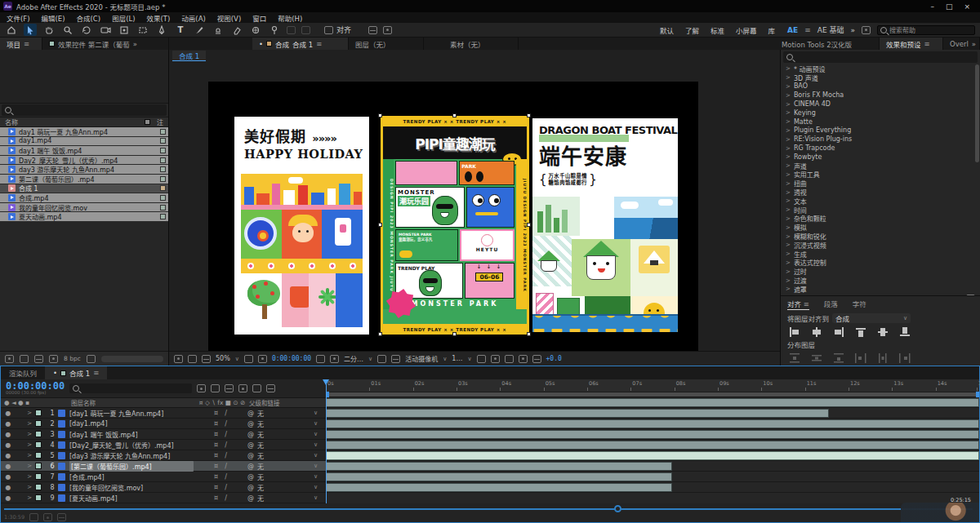  What do you see at coordinates (481, 44) in the screenshot?
I see `tab-footage: 素材（无）` at bounding box center [481, 44].